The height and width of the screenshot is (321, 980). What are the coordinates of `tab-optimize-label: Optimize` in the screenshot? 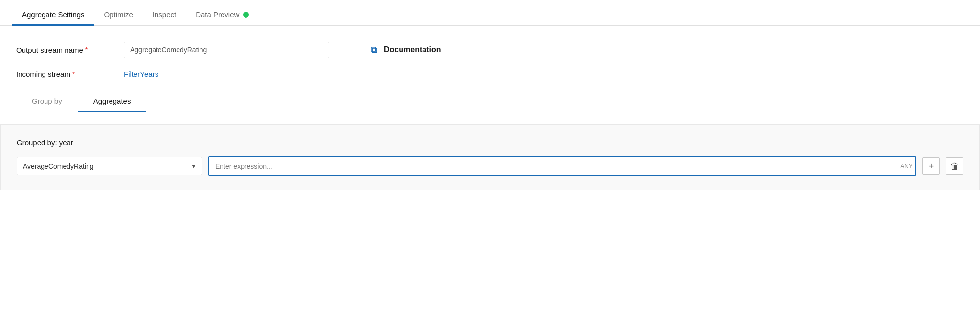 It's located at (118, 15).